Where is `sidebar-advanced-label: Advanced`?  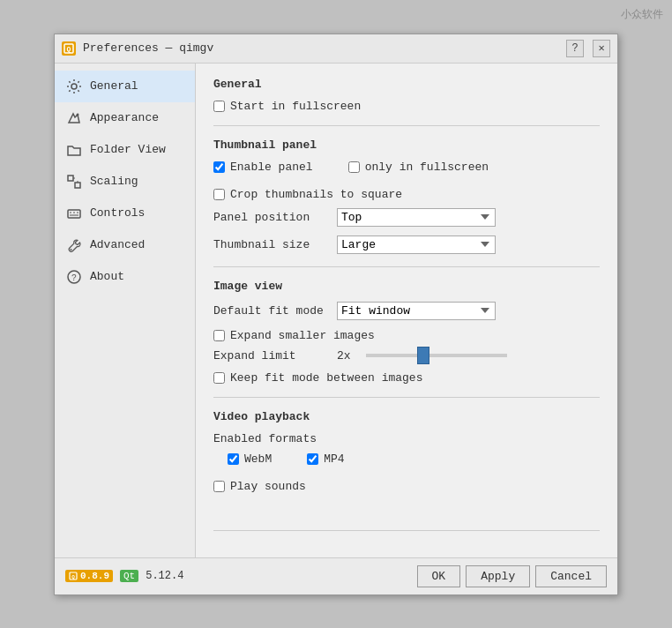 sidebar-advanced-label: Advanced is located at coordinates (117, 245).